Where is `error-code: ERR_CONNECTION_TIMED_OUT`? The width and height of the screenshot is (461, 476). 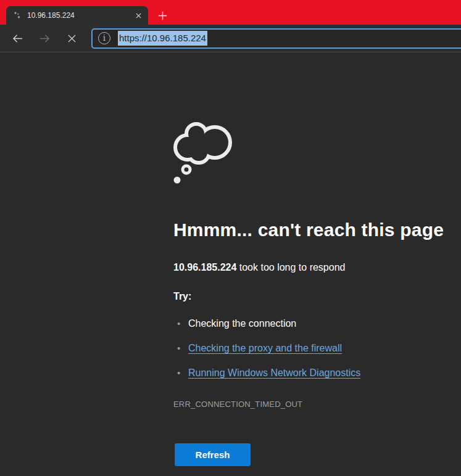 error-code: ERR_CONNECTION_TIMED_OUT is located at coordinates (305, 404).